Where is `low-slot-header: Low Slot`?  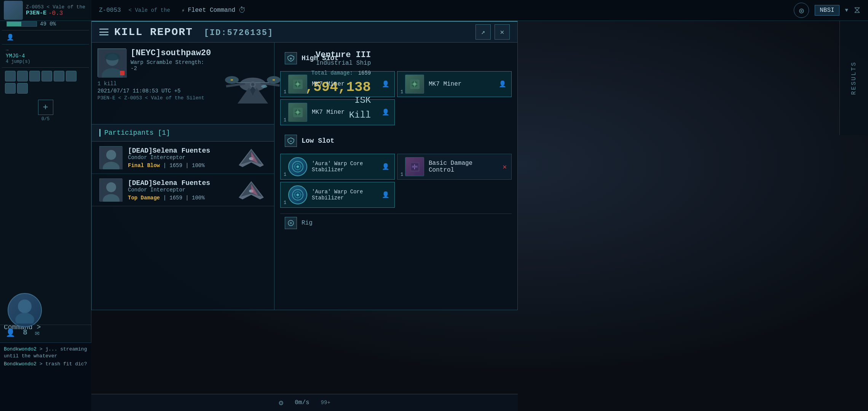 low-slot-header: Low Slot is located at coordinates (396, 141).